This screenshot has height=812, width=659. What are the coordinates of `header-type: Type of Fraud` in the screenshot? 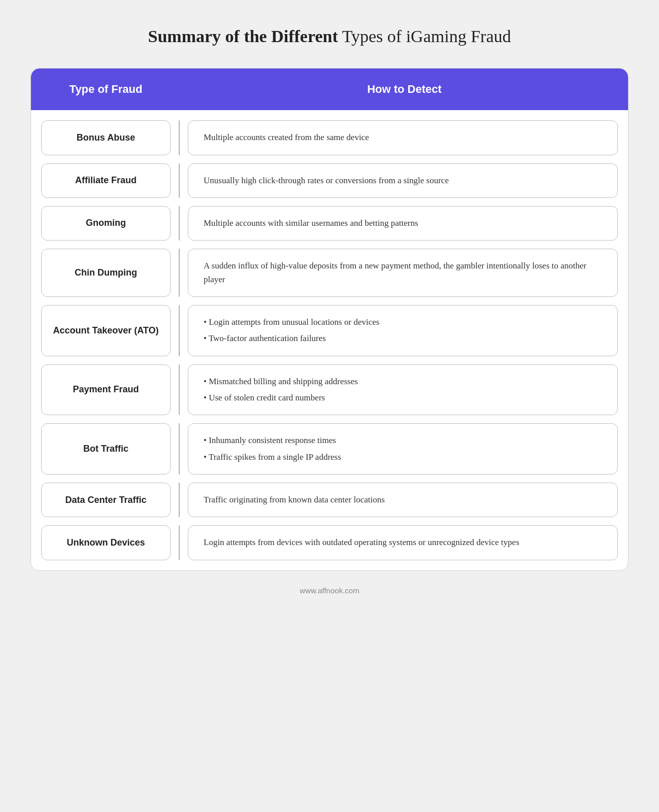 It's located at (106, 89).